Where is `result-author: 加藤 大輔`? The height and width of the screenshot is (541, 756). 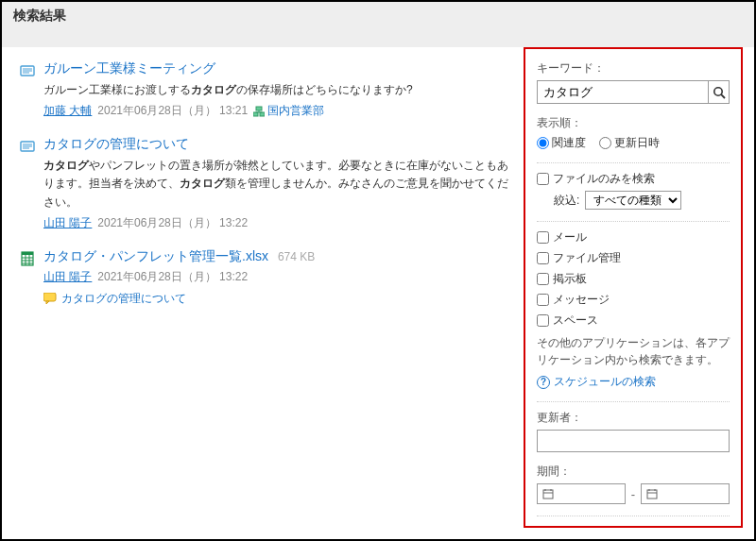 result-author: 加藤 大輔 is located at coordinates (68, 111).